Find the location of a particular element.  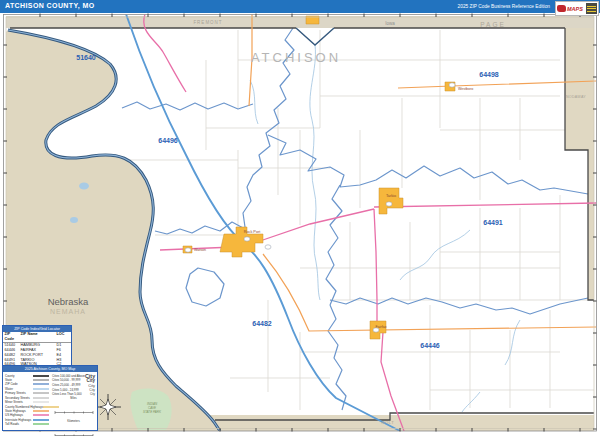

kilometers-scale-bar: Kilometers is located at coordinates (74, 428).